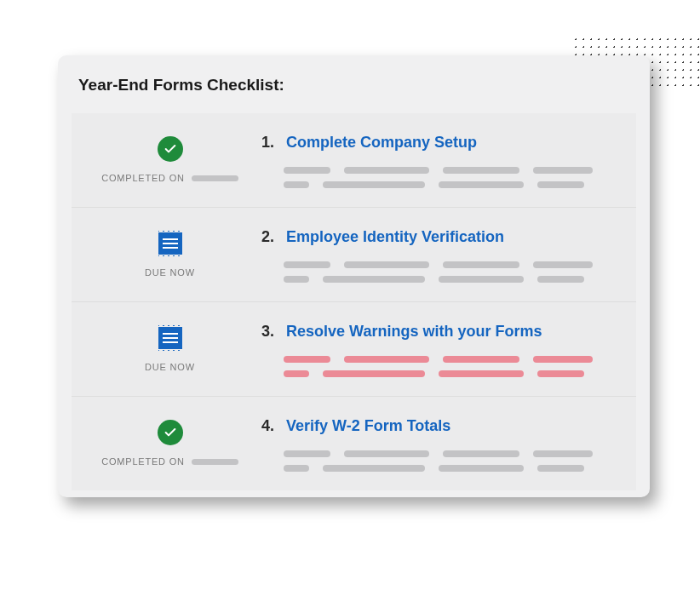 The height and width of the screenshot is (596, 700). What do you see at coordinates (354, 349) in the screenshot?
I see `checklist-item: DUE NOW 3. Resolve Warnings with your Fo…` at bounding box center [354, 349].